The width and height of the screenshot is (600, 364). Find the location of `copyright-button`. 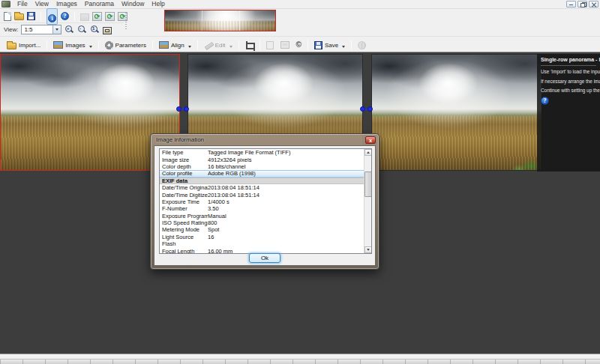

copyright-button is located at coordinates (298, 45).